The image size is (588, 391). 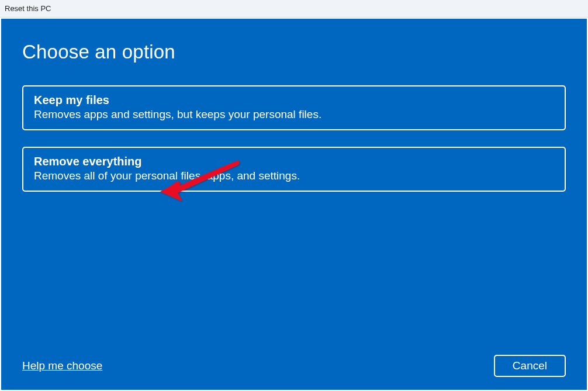 I want to click on window-title: Reset this PC, so click(x=28, y=8).